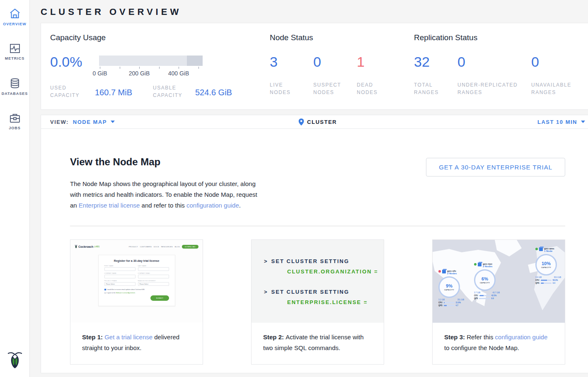 The height and width of the screenshot is (377, 588). What do you see at coordinates (500, 38) in the screenshot?
I see `replication-status-title: Replication Status` at bounding box center [500, 38].